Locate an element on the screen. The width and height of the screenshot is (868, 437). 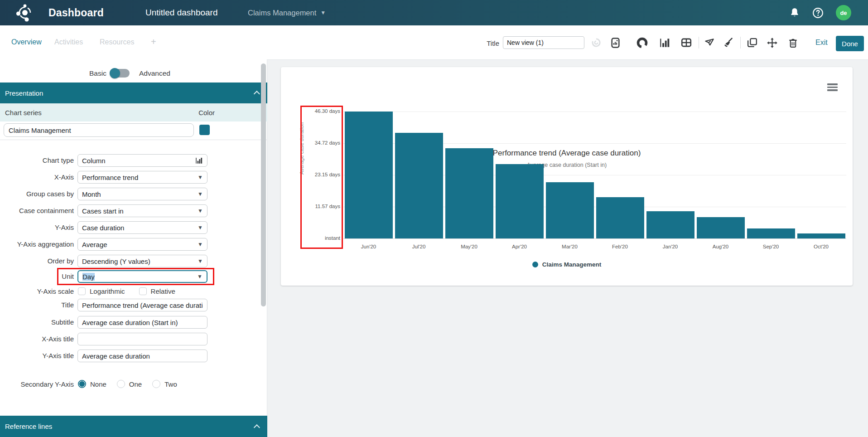
bar-May'20 is located at coordinates (469, 193).